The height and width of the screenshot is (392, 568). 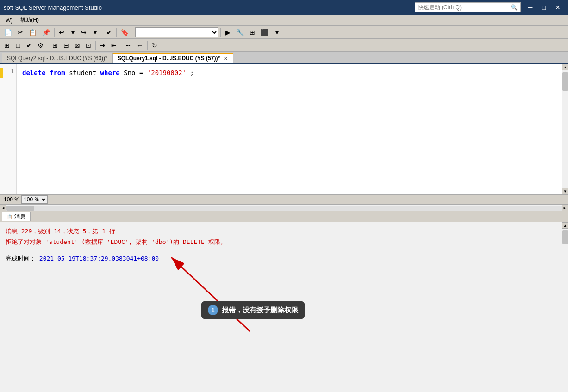 I want to click on toolbar-arrow-btn: ▾, so click(x=277, y=32).